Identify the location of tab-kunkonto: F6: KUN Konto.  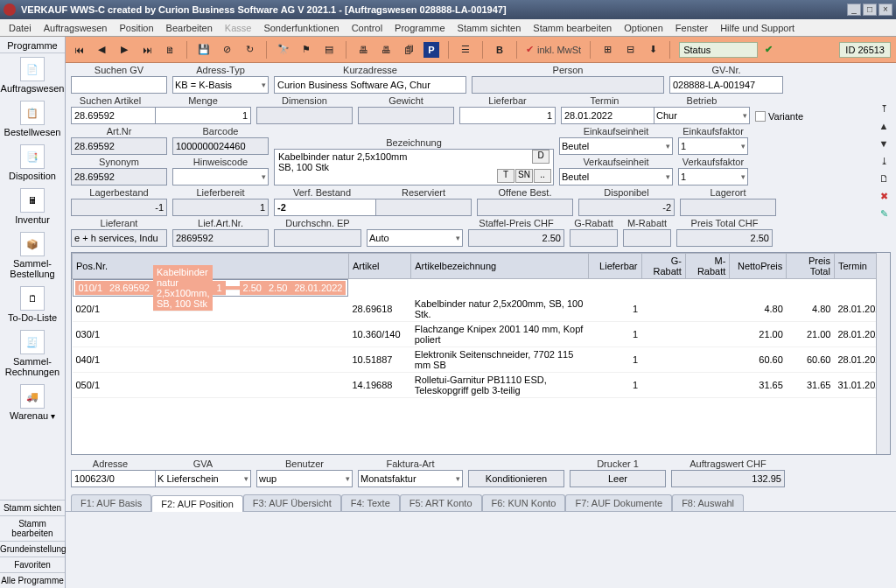
(524, 502).